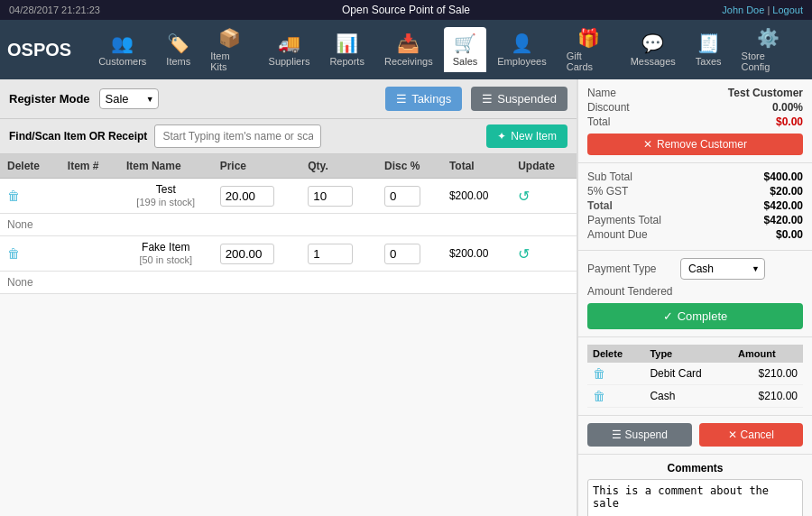  What do you see at coordinates (695, 377) in the screenshot?
I see `payments-table-section: DeleteTypeAmount 🗑 Debit Card $210.00 🗑 …` at bounding box center [695, 377].